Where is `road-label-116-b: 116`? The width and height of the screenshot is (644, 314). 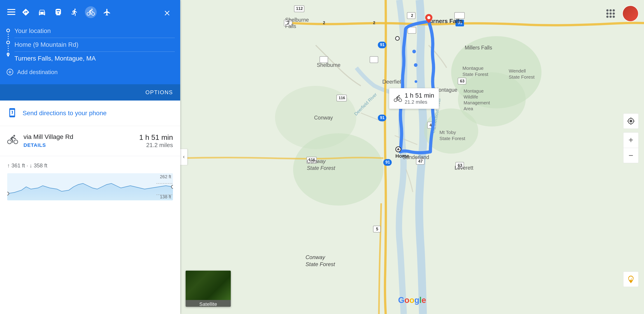
road-label-116-b: 116 is located at coordinates (342, 98).